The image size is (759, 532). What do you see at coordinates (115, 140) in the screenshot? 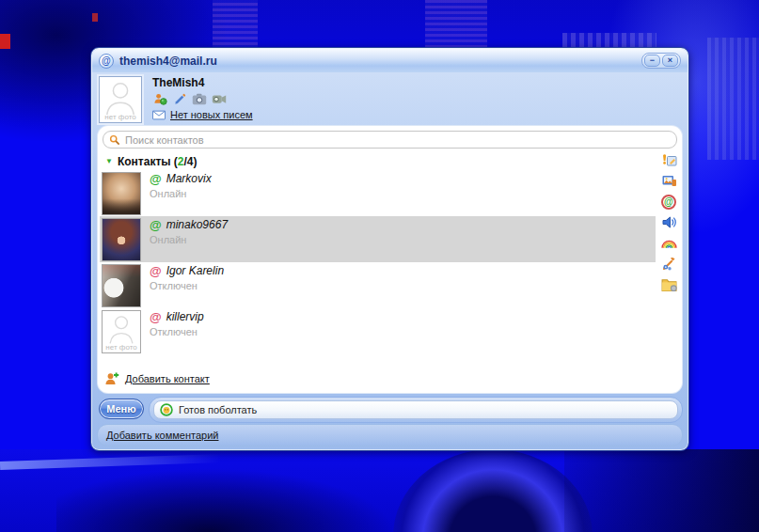
I see `search-icon` at bounding box center [115, 140].